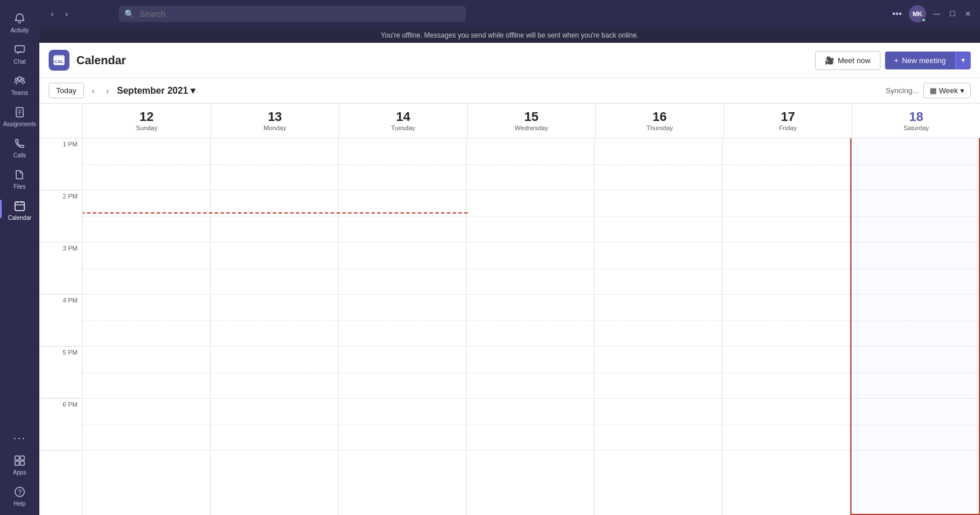 This screenshot has height=515, width=980. I want to click on calendar-nav: Today ‹ › September 2021 ▾ Syncing... ▦ …, so click(509, 91).